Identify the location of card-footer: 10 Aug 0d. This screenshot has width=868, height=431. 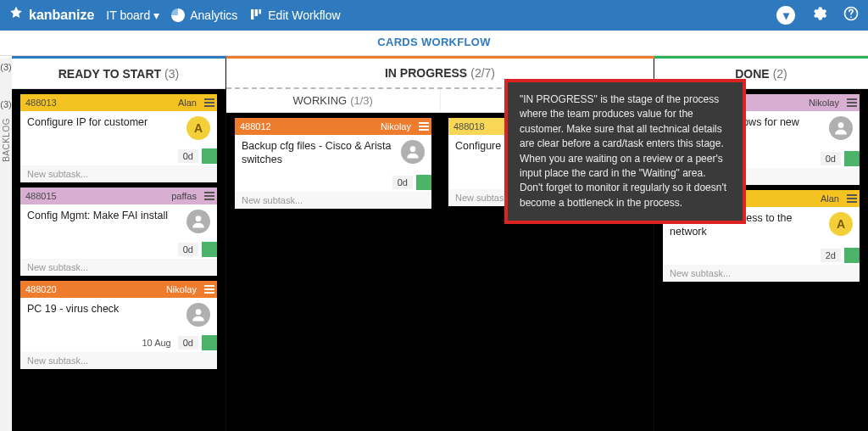
(119, 343).